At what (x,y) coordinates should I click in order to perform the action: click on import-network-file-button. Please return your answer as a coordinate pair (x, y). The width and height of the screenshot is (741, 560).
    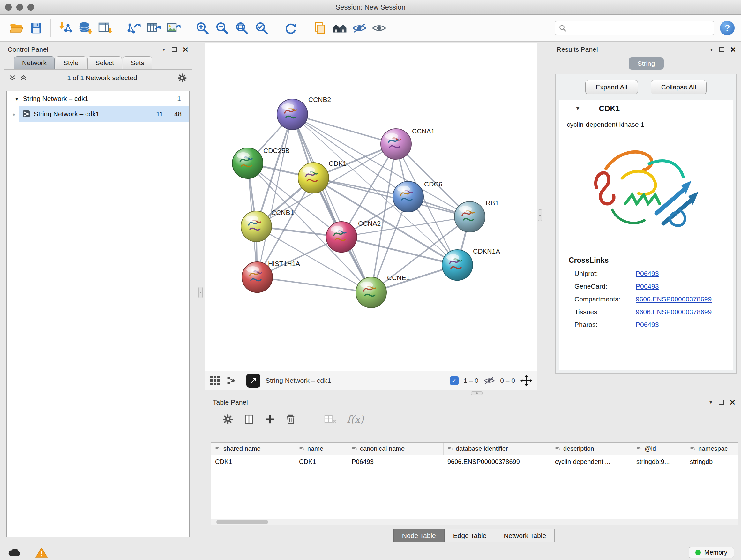
    Looking at the image, I should click on (65, 28).